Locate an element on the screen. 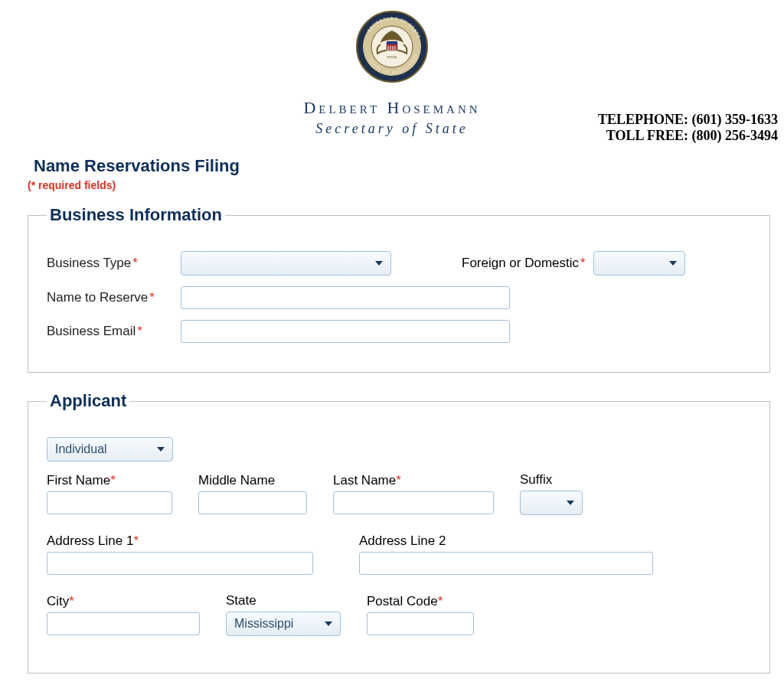  city-input is located at coordinates (123, 624).